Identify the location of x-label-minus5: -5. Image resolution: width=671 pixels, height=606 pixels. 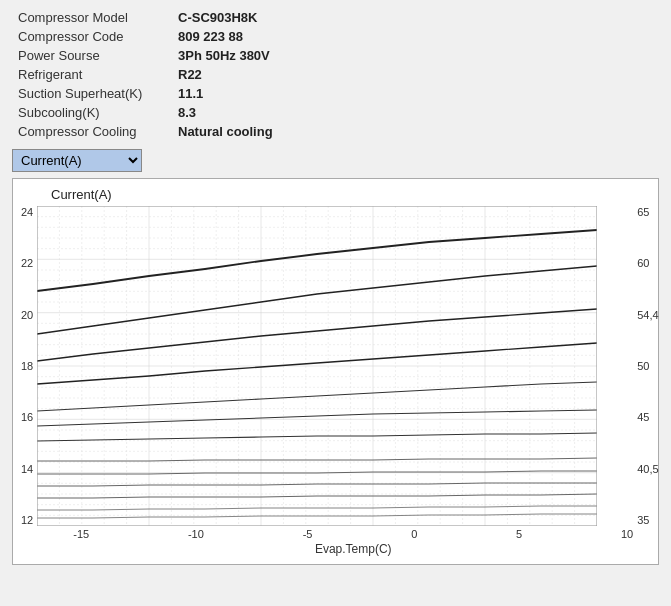
(308, 534).